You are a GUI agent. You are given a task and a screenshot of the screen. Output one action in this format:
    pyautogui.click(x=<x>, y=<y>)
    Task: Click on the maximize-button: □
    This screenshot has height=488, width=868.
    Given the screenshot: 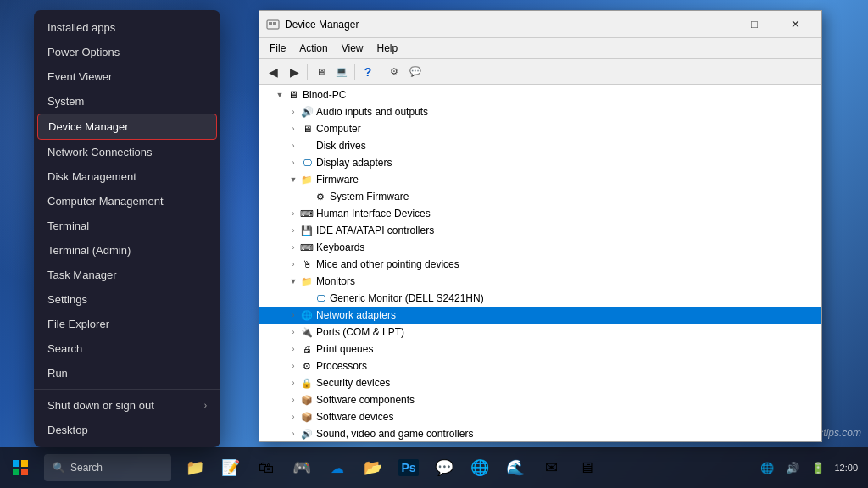 What is the action you would take?
    pyautogui.click(x=754, y=25)
    